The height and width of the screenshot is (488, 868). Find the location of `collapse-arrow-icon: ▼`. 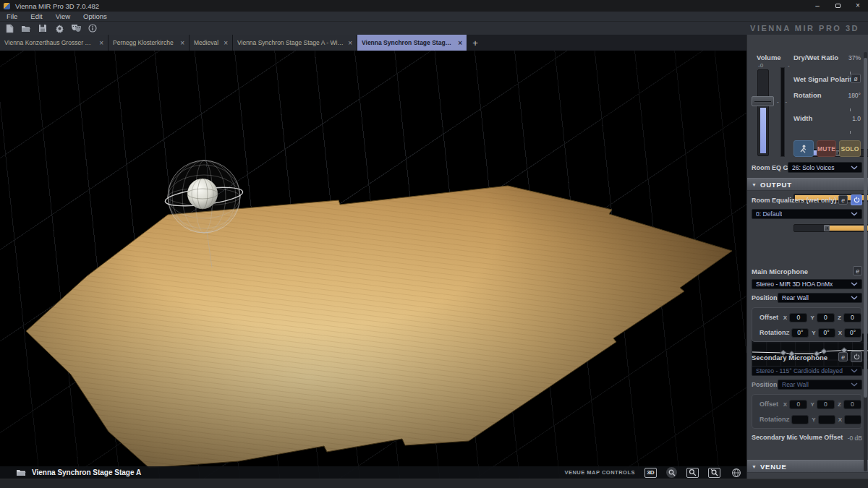

collapse-arrow-icon: ▼ is located at coordinates (754, 467).